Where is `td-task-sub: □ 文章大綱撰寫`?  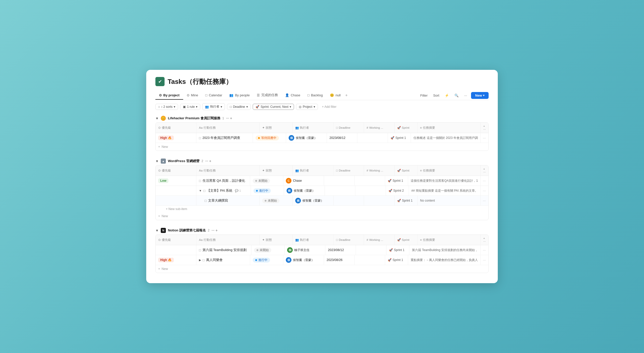 td-task-sub: □ 文章大綱撰寫 is located at coordinates (228, 201).